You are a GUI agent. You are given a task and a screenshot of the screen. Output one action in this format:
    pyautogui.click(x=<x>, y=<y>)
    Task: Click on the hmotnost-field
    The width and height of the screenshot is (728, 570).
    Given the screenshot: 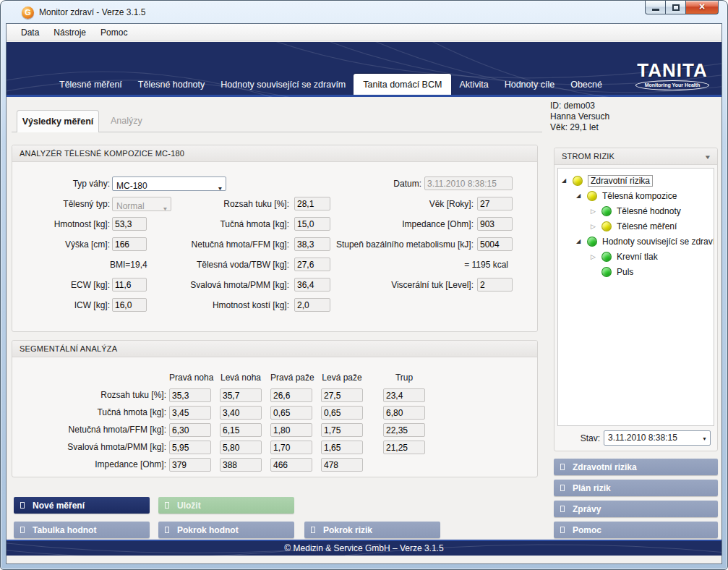 What is the action you would take?
    pyautogui.click(x=129, y=224)
    